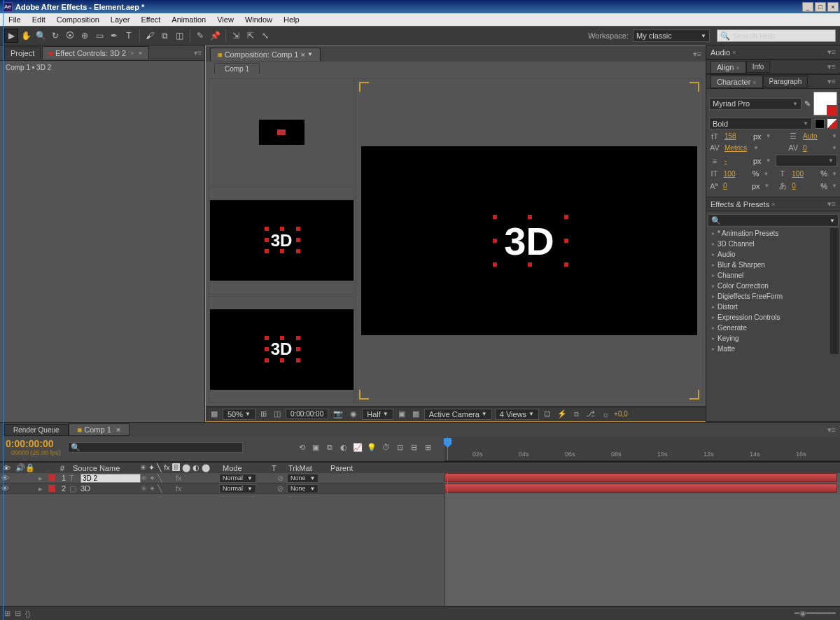 The height and width of the screenshot is (620, 840). What do you see at coordinates (111, 479) in the screenshot?
I see `layer-name-input` at bounding box center [111, 479].